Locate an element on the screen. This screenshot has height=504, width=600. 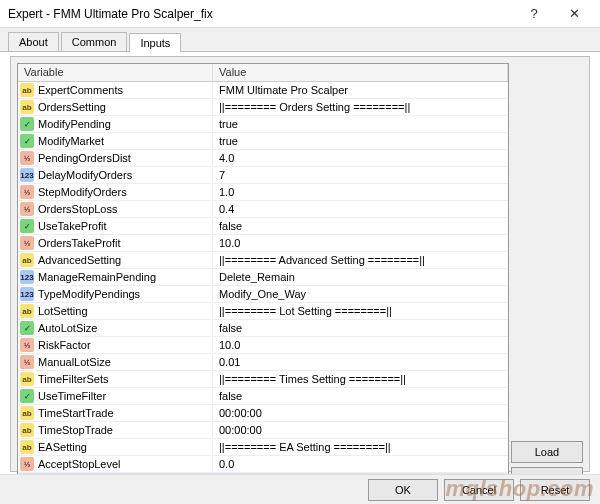
value-cell: FMM Ultimate Pro Scalper is located at coordinates (360, 90).